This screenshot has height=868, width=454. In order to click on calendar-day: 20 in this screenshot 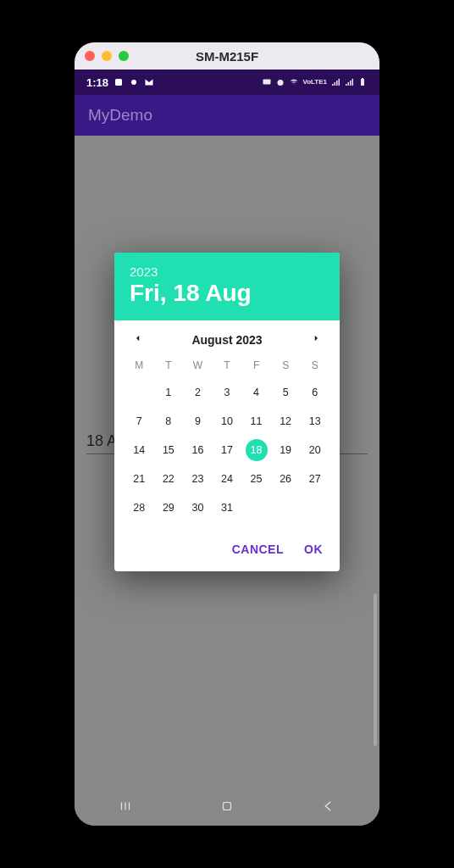, I will do `click(315, 450)`.